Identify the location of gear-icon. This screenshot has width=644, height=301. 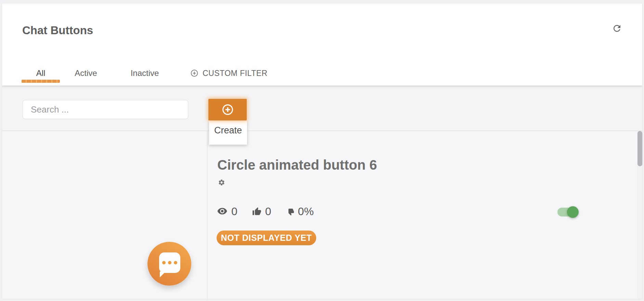
(222, 183).